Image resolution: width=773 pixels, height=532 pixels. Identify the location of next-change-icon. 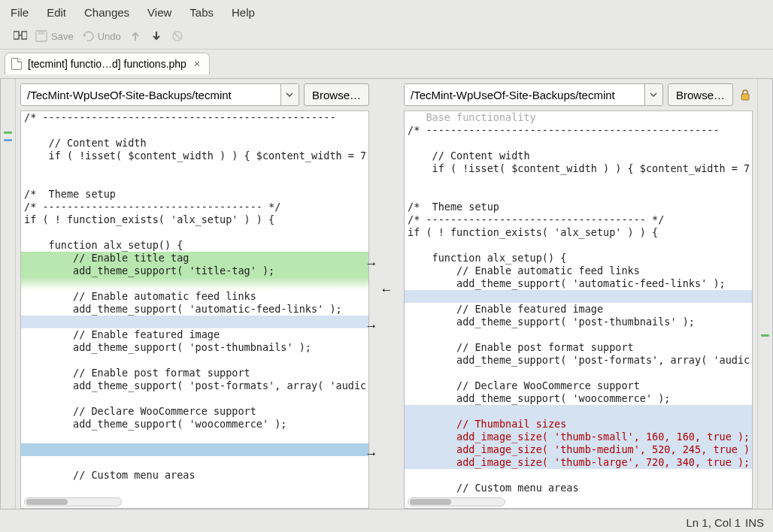
(156, 36).